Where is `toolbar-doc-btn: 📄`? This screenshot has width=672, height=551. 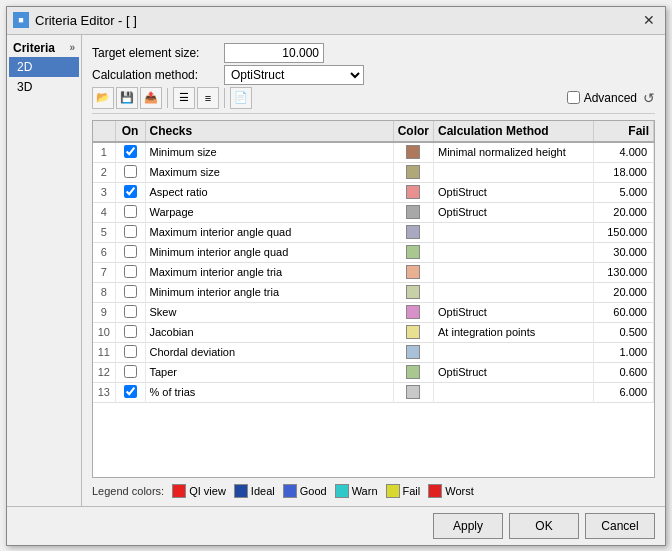 toolbar-doc-btn: 📄 is located at coordinates (241, 98).